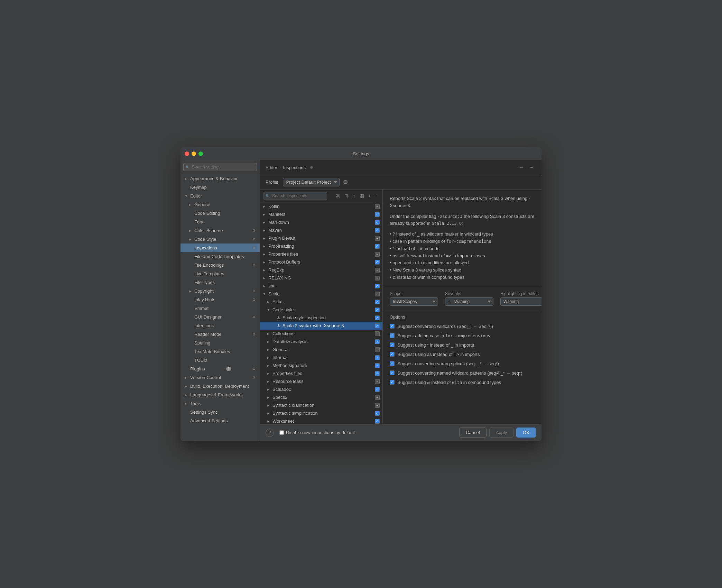 Image resolution: width=722 pixels, height=588 pixels. I want to click on sidebar-item-textmate-bundles: TextMate Bundles, so click(220, 351).